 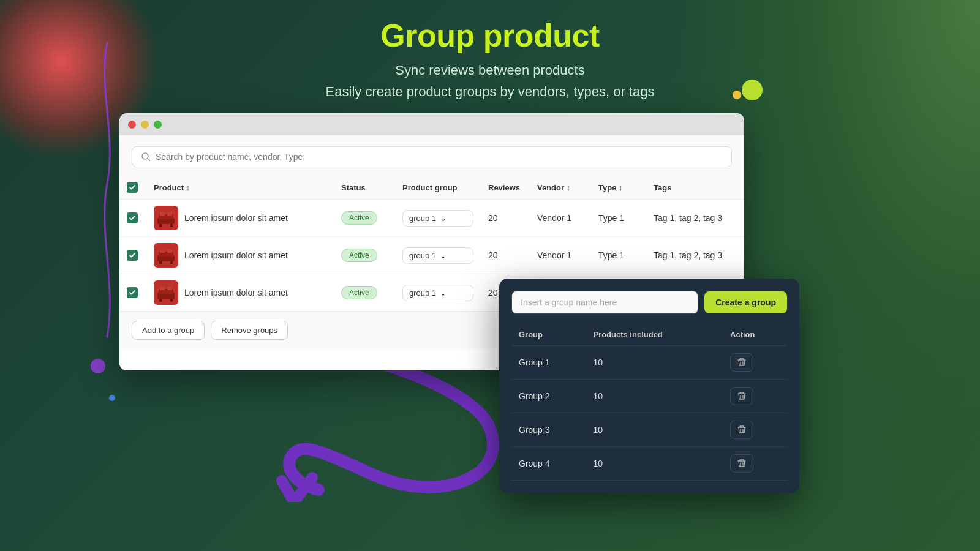 What do you see at coordinates (438, 293) in the screenshot?
I see `row3-group-select: group 1 ⌄` at bounding box center [438, 293].